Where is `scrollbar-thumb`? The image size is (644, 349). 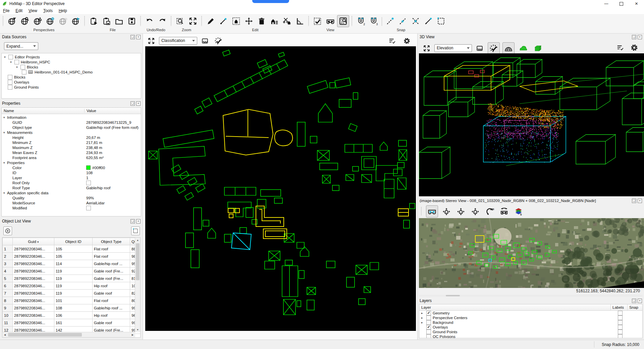 scrollbar-thumb is located at coordinates (45, 335).